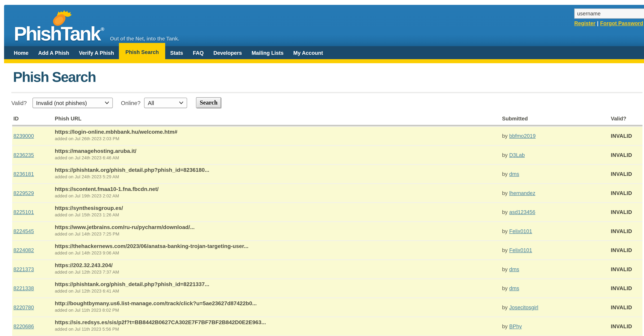 The height and width of the screenshot is (336, 644). I want to click on nav-item-my-account: My Account, so click(308, 53).